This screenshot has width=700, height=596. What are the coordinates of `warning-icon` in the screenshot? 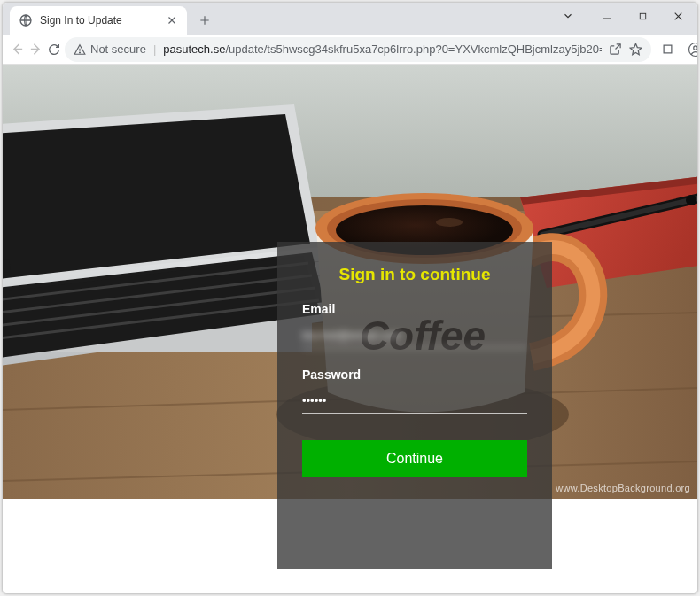 It's located at (80, 50).